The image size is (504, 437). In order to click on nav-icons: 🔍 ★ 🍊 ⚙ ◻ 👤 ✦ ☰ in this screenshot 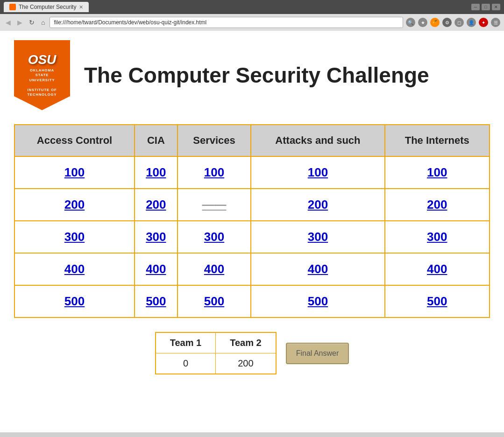, I will do `click(453, 22)`.